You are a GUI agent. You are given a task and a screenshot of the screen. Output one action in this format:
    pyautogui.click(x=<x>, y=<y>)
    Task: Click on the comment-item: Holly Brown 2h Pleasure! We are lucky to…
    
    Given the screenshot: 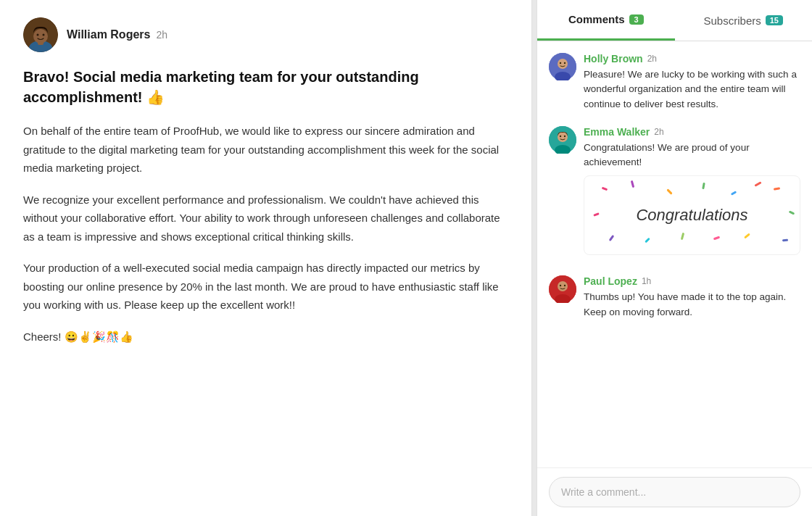 What is the action you would take?
    pyautogui.click(x=674, y=83)
    